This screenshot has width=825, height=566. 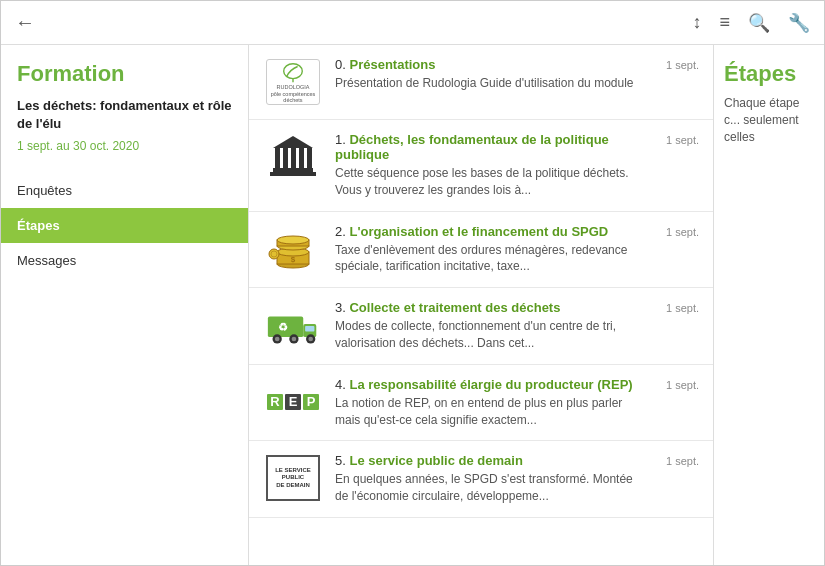 I want to click on service-icon: LE SERVICE PUBLIC DE DEMAIN, so click(x=293, y=478).